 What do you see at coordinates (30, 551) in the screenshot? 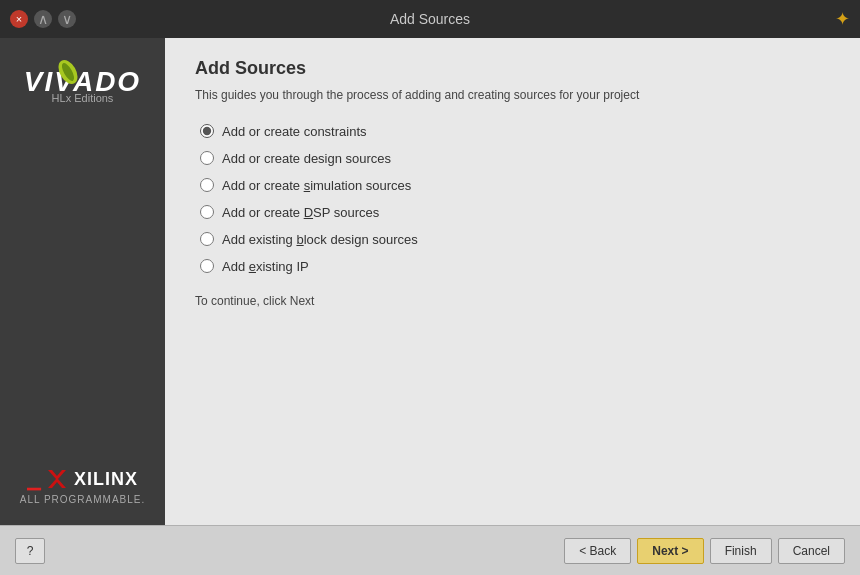
I see `help-button: ?` at bounding box center [30, 551].